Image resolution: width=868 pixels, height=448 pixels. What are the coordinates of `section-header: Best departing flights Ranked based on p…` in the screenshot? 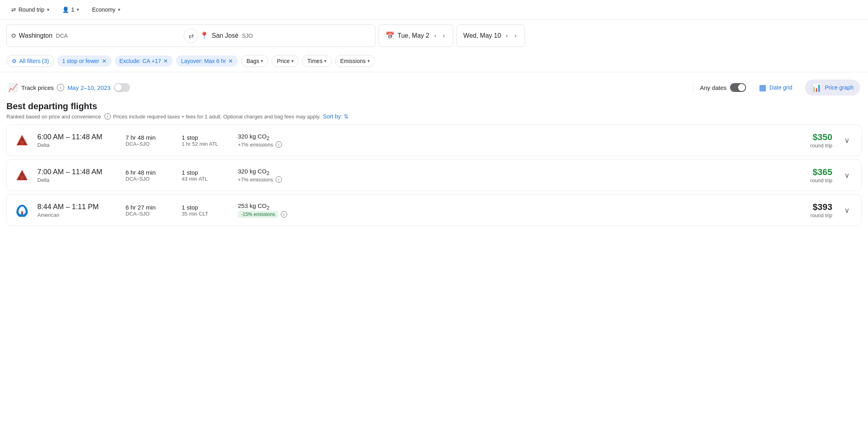 It's located at (434, 113).